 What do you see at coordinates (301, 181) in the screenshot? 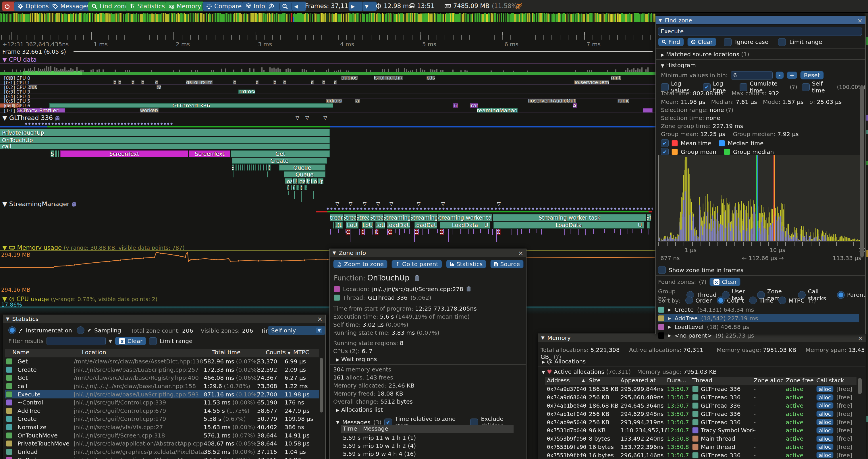
I see `timeline-zone: Loa` at bounding box center [301, 181].